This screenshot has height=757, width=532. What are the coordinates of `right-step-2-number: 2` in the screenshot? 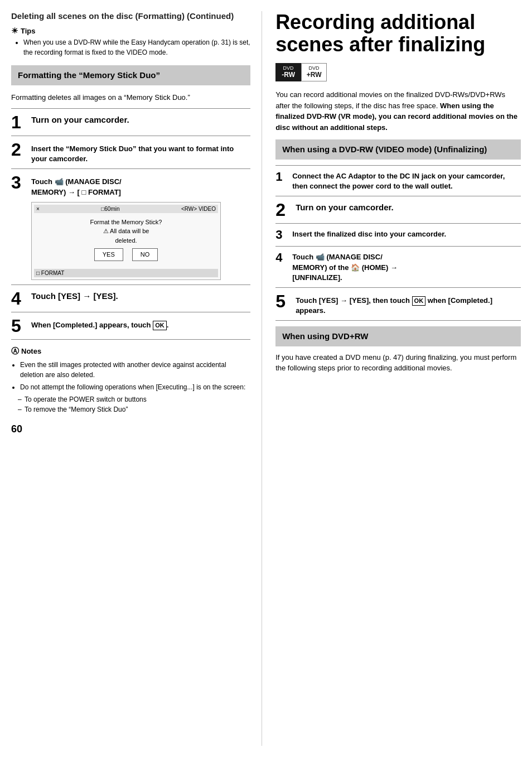 It's located at (283, 210).